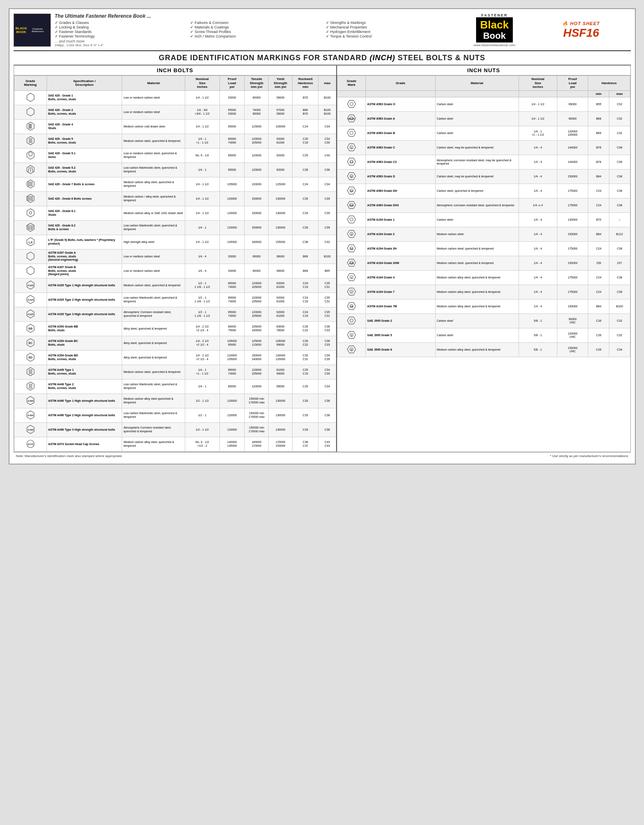 This screenshot has width=644, height=825. Describe the element at coordinates (202, 444) in the screenshot. I see `bolt-nom-size: No. 0 - 1/2>1/2 - 2` at that location.